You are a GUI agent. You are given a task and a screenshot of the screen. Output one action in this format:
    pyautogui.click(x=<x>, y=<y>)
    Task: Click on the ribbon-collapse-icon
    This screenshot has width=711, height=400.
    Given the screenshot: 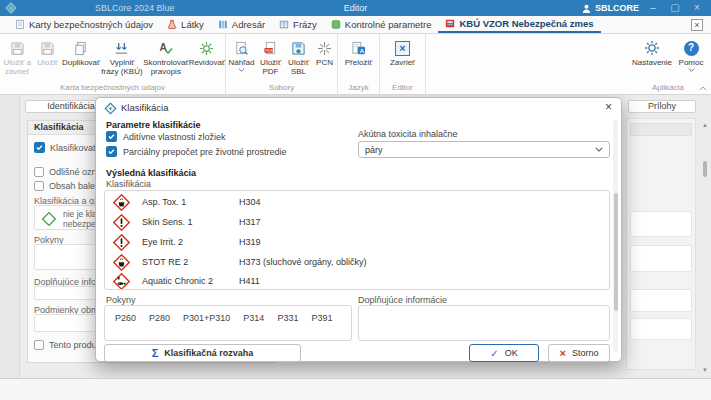 What is the action you would take?
    pyautogui.click(x=703, y=88)
    